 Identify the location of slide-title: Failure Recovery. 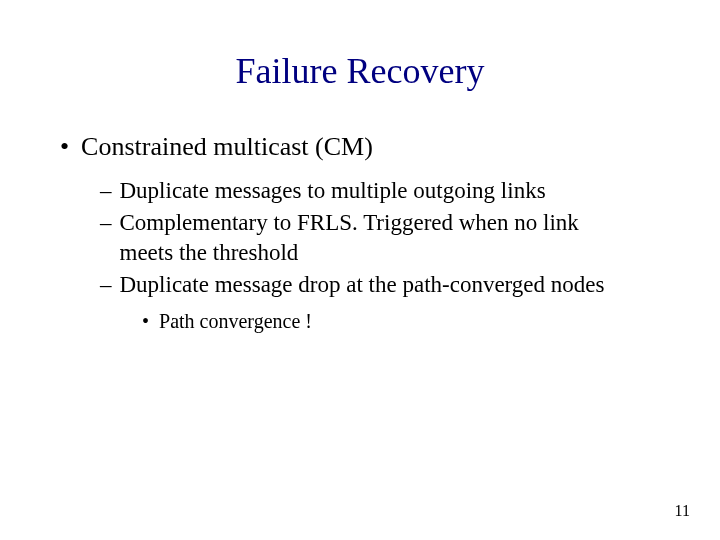
(360, 71).